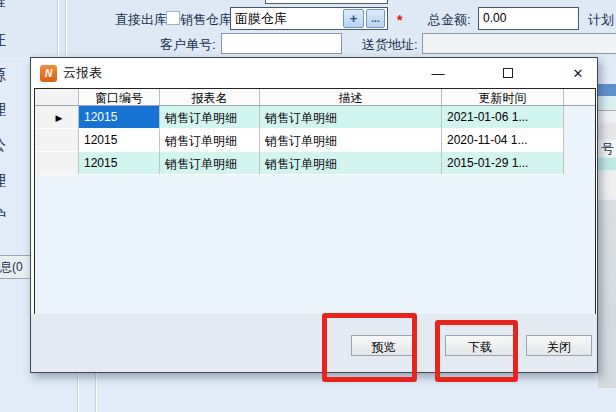  Describe the element at coordinates (8, 40) in the screenshot. I see `sidebar-item-partial-1: 证` at that location.